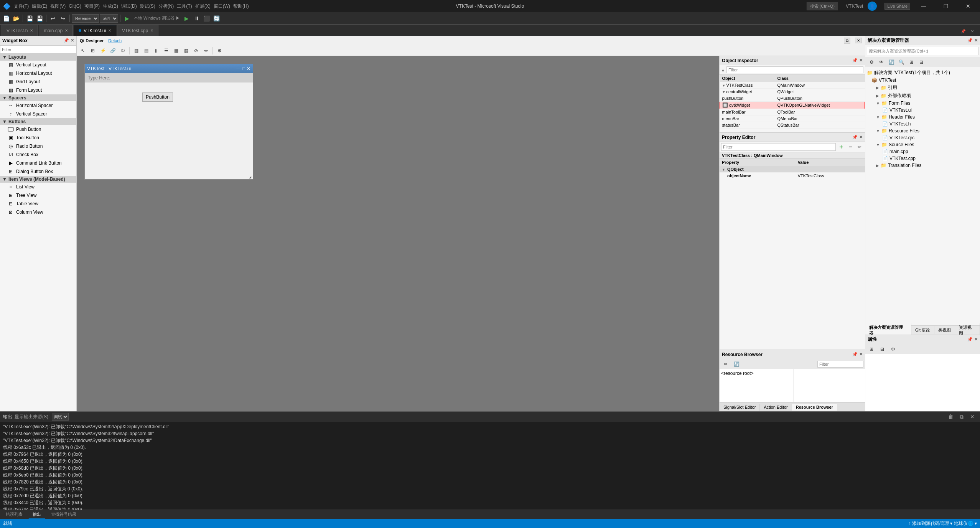 The image size is (980, 528). What do you see at coordinates (855, 355) in the screenshot?
I see `rb-pin-btn: 📌` at bounding box center [855, 355].